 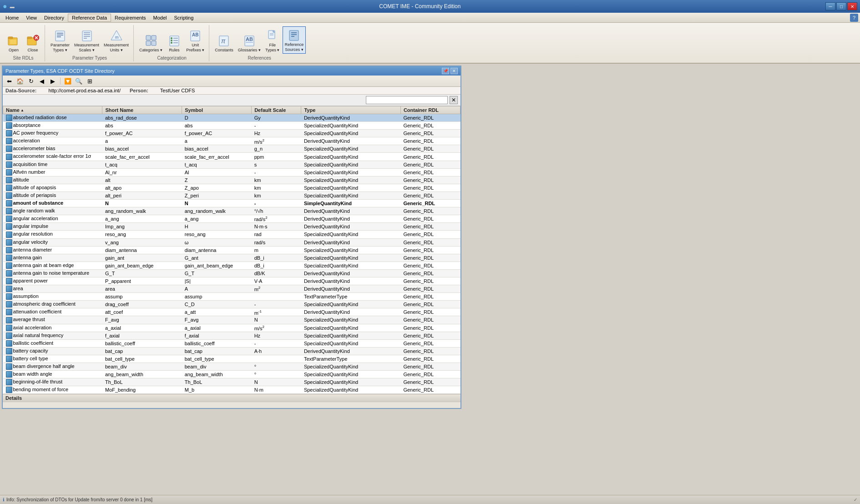 What do you see at coordinates (31, 18) in the screenshot?
I see `menu-view: View` at bounding box center [31, 18].